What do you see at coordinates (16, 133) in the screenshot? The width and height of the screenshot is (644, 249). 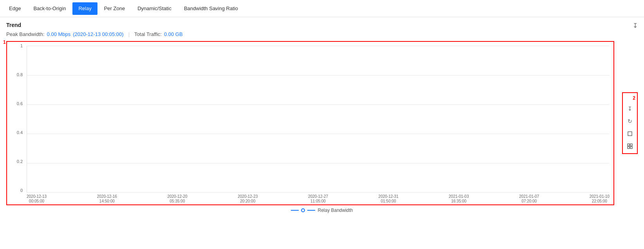 I see `y-tick-04: 0.4` at bounding box center [16, 133].